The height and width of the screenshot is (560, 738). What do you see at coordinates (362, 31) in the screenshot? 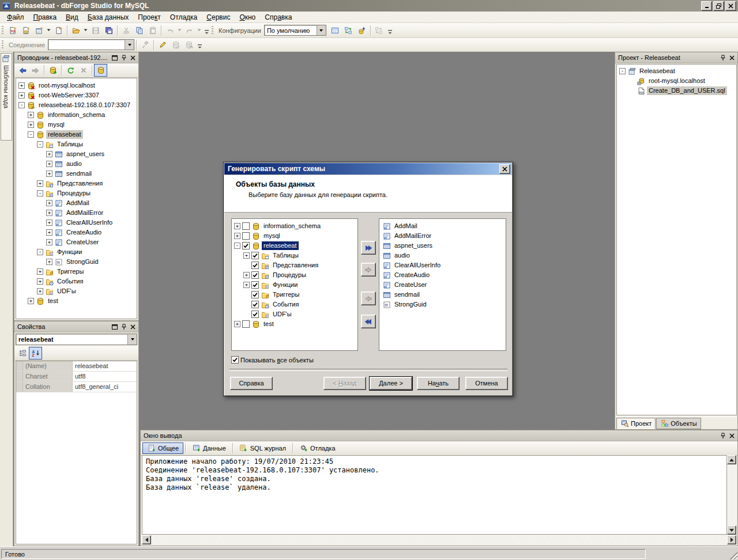
I see `move-db-button` at bounding box center [362, 31].